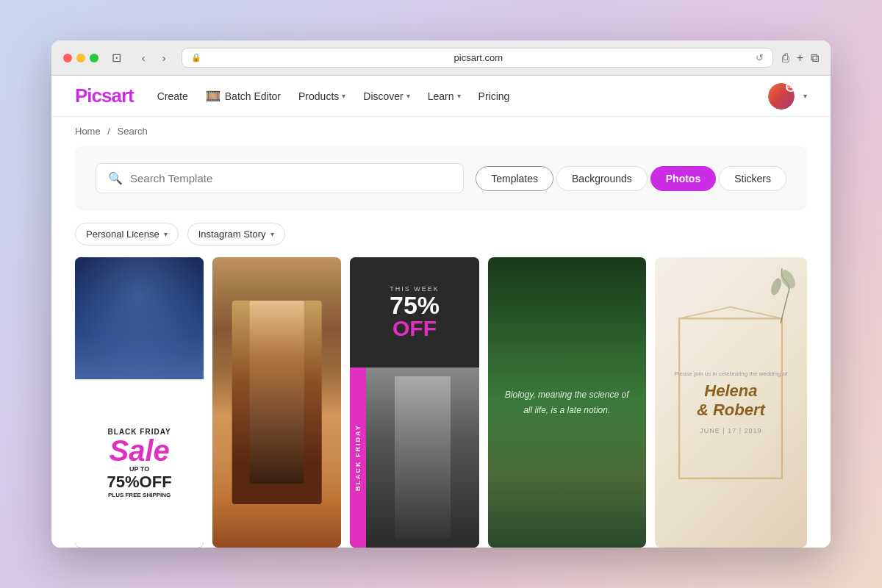 Image resolution: width=882 pixels, height=588 pixels. I want to click on back-button: ‹, so click(143, 58).